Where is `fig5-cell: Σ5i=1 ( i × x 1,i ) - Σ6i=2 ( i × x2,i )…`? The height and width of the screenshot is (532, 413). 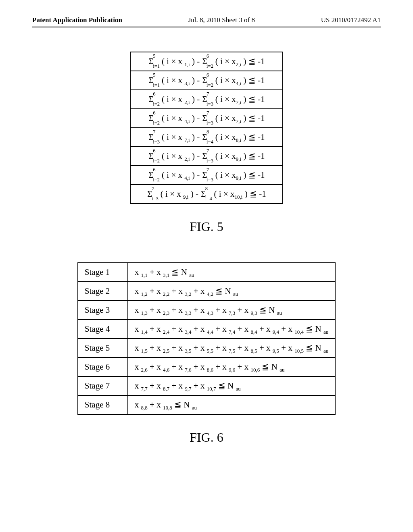
fig5-cell: Σ5i=1 ( i × x 1,i ) - Σ6i=2 ( i × x2,i )… is located at coordinates (206, 61).